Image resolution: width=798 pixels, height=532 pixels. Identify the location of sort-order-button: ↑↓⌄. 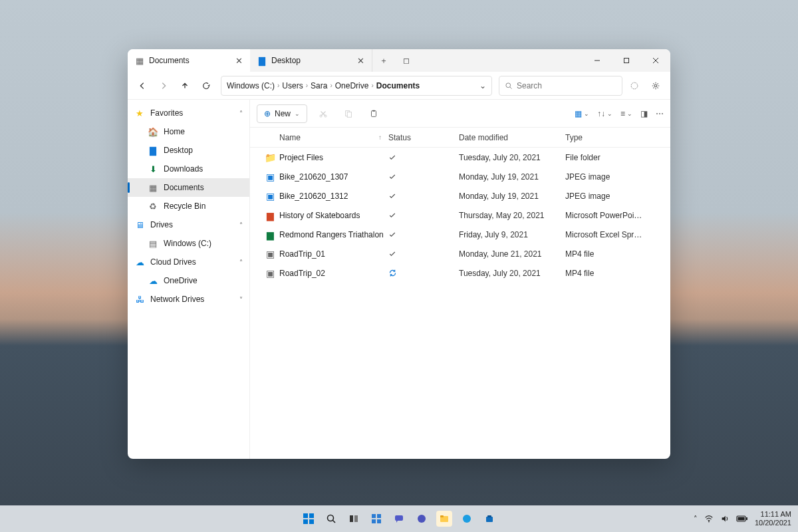
(605, 114).